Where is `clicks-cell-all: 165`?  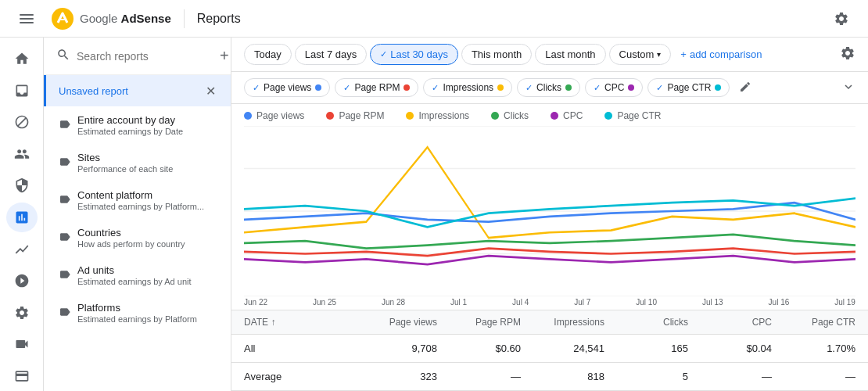 clicks-cell-all: 165 is located at coordinates (646, 349).